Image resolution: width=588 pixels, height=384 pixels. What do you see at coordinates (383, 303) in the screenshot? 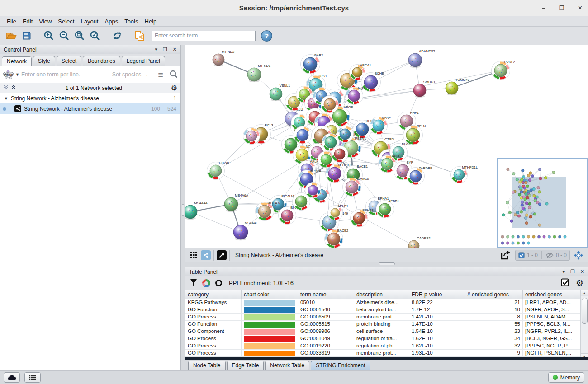
I see `table-row: KEGG Pathways05010Alzheimer's dise...8.8…` at bounding box center [383, 303].